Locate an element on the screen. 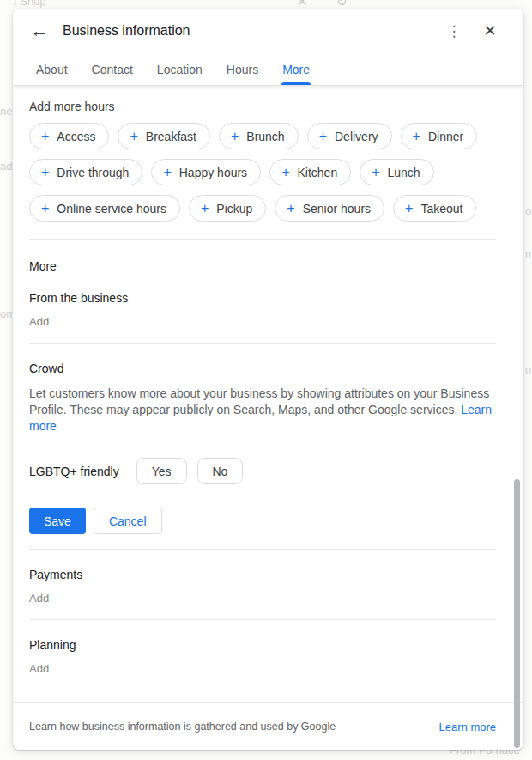 The height and width of the screenshot is (760, 532). chip-label: Access is located at coordinates (76, 137).